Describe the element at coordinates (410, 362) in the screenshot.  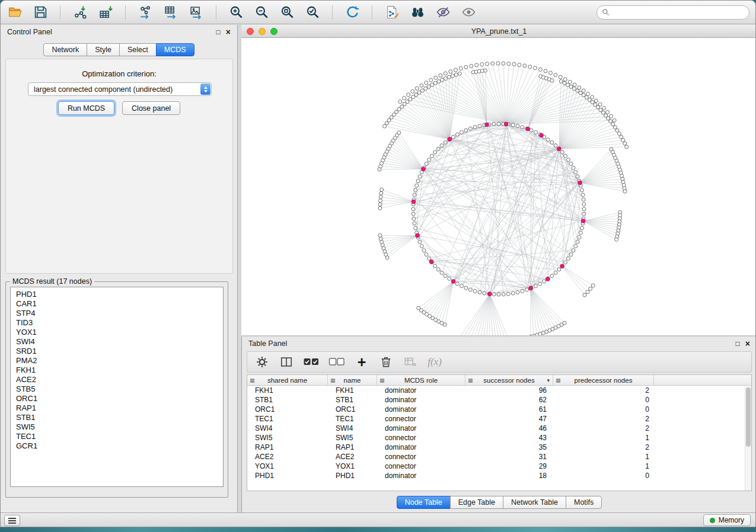
I see `delete-table-icon` at that location.